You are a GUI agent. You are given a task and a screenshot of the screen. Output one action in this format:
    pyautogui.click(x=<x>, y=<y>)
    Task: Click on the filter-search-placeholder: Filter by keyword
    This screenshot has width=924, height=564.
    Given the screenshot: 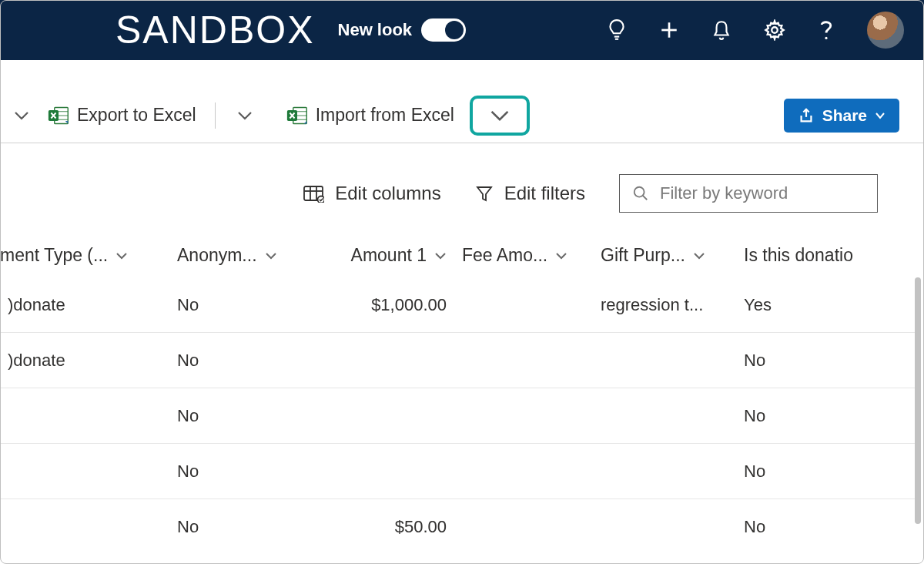 What is the action you would take?
    pyautogui.click(x=724, y=193)
    